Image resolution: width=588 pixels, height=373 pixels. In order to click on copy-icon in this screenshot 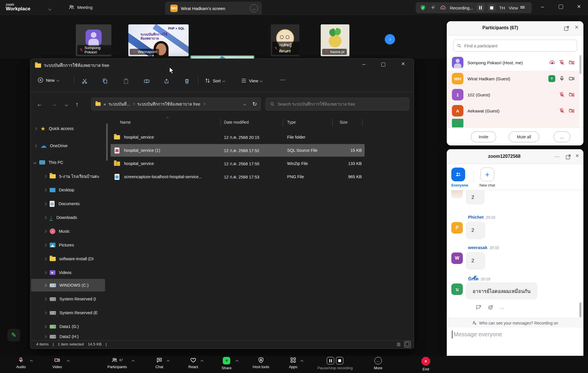, I will do `click(105, 81)`.